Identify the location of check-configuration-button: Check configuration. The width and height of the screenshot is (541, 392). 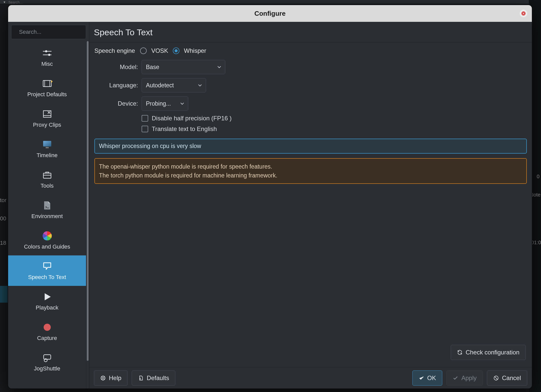
(488, 352).